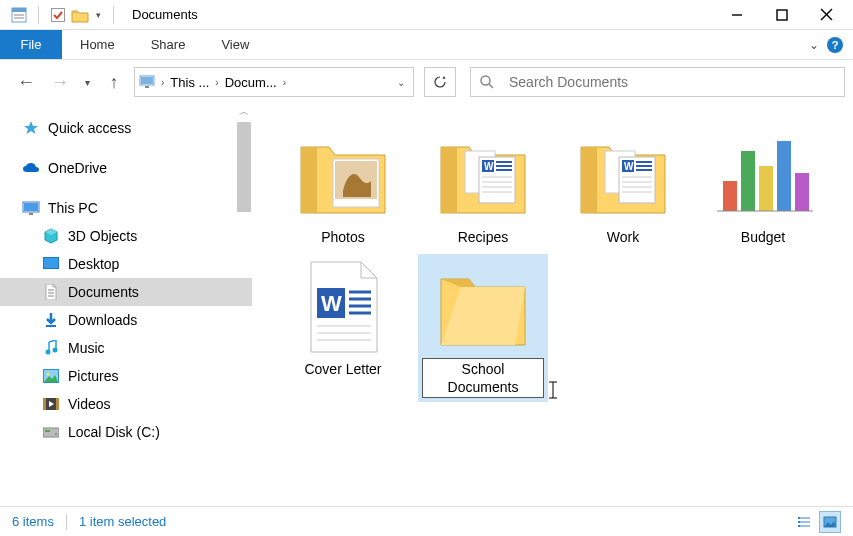 Image resolution: width=853 pixels, height=536 pixels. I want to click on large-icons-view-button, so click(830, 522).